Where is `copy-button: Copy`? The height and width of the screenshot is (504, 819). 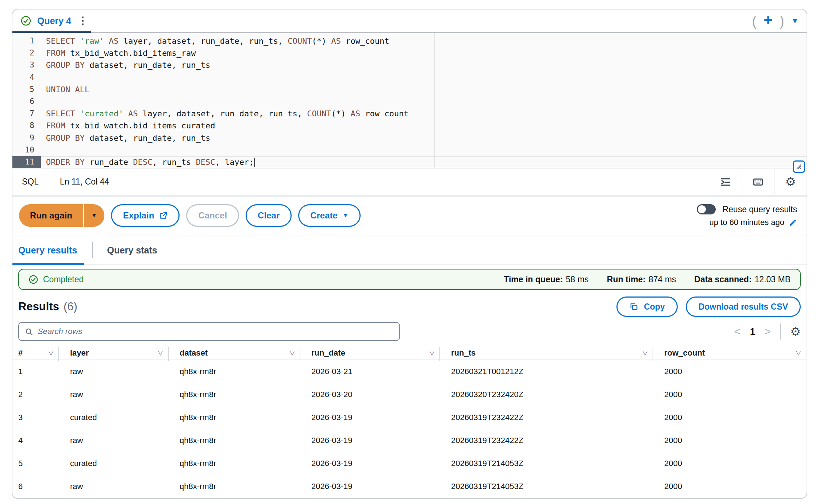
copy-button: Copy is located at coordinates (647, 307).